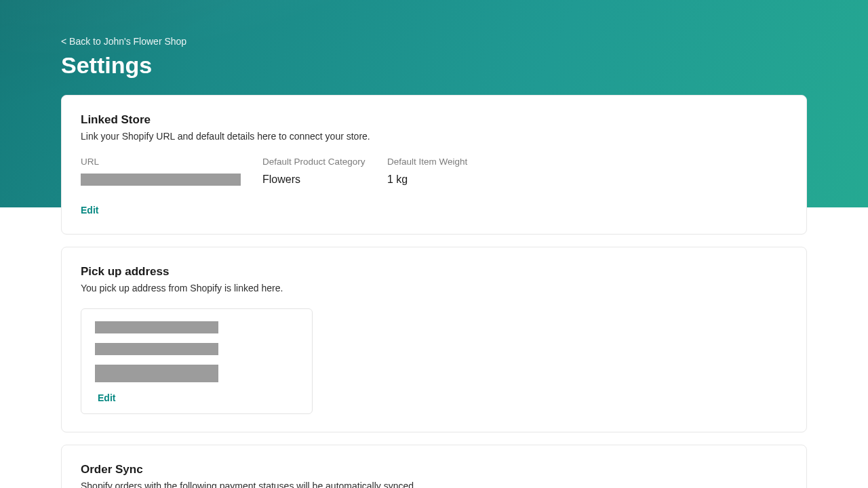 This screenshot has height=488, width=868. Describe the element at coordinates (123, 41) in the screenshot. I see `back-link: < Back to John's Flower Shop` at that location.